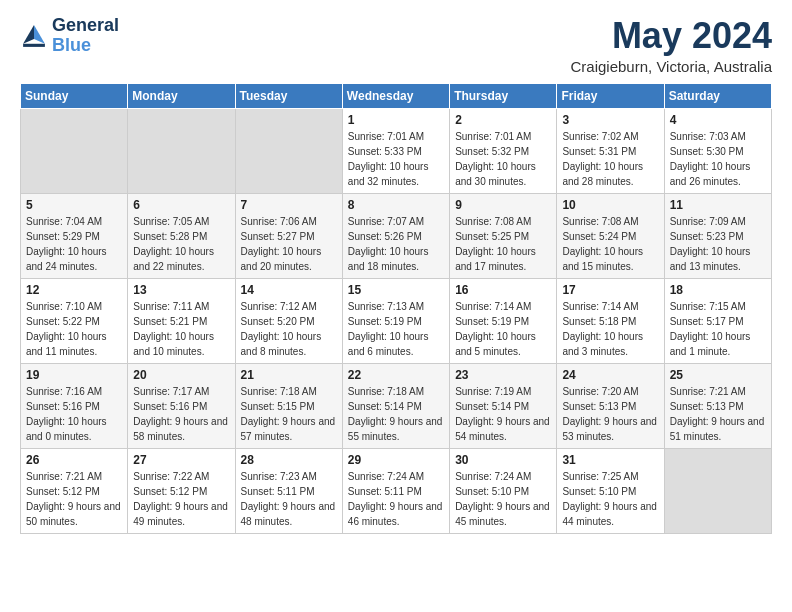 This screenshot has width=792, height=612. Describe the element at coordinates (396, 406) in the screenshot. I see `calendar-week-4: 19Sunrise: 7:16 AMSunset: 5:16 PMDayligh…` at that location.